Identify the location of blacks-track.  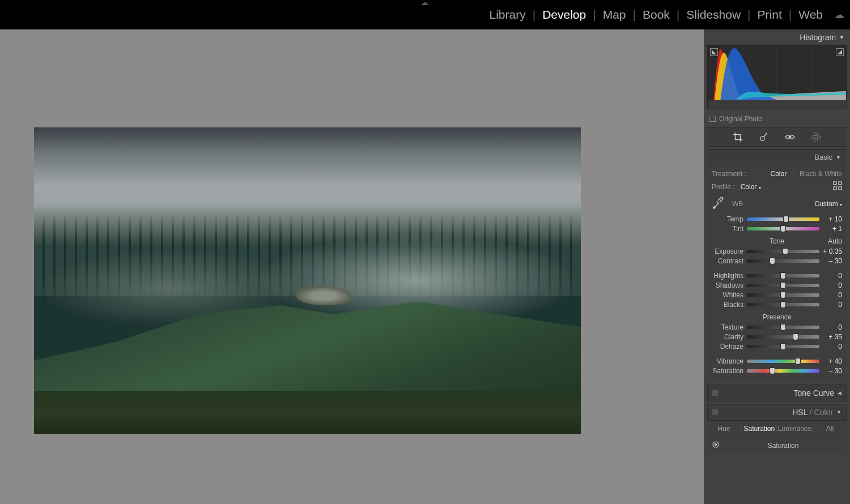
(783, 305).